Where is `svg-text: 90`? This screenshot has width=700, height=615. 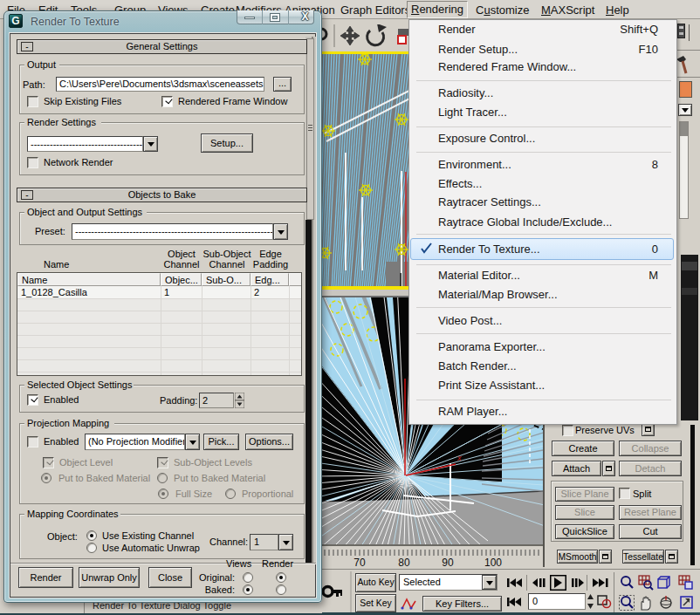
svg-text: 90 is located at coordinates (448, 563).